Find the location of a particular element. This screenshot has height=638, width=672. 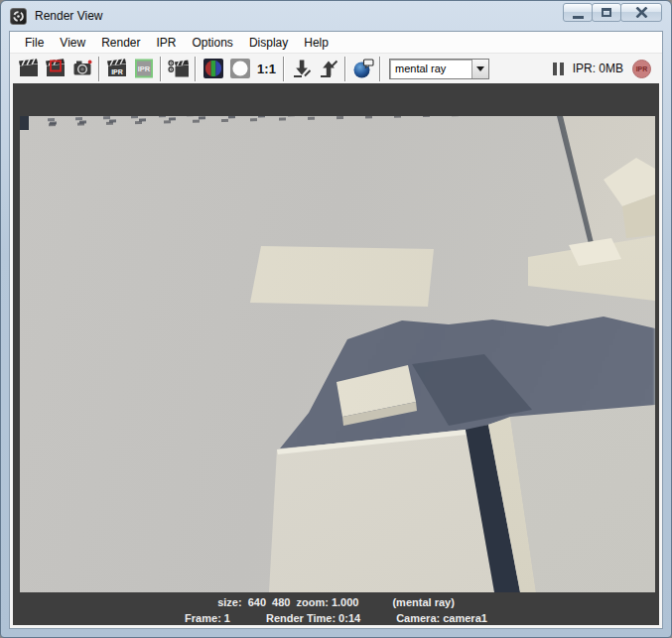

keep-image-button is located at coordinates (302, 68).